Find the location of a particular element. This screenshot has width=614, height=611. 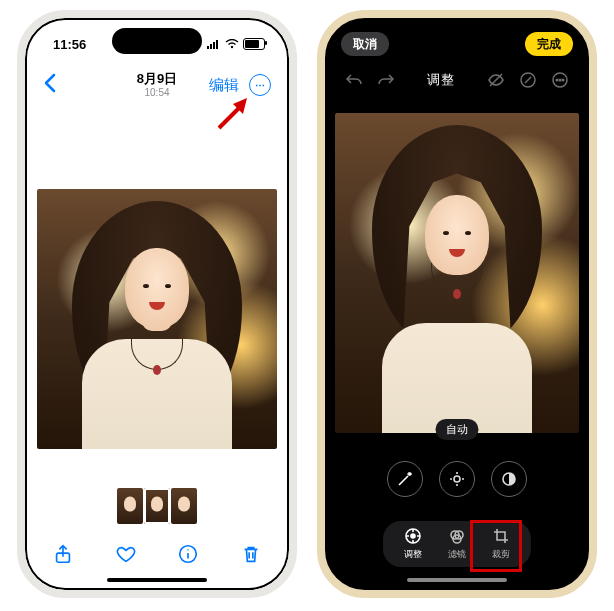

signal-icon is located at coordinates (214, 44).